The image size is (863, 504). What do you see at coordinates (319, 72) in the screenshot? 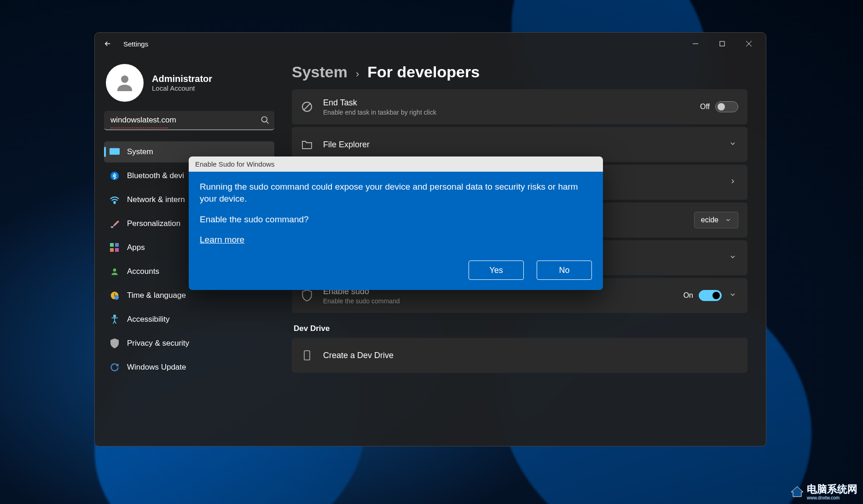
I see `breadcrumb-parent: System` at bounding box center [319, 72].